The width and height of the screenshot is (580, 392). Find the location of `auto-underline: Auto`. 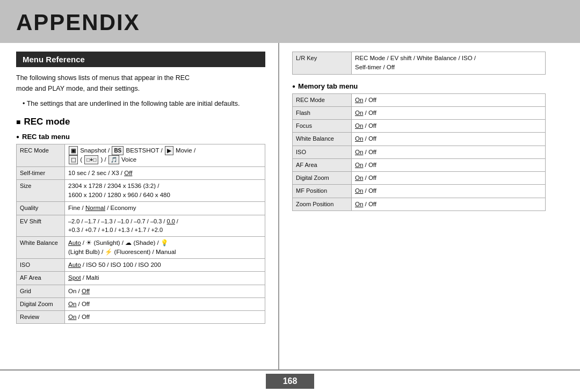

auto-underline: Auto is located at coordinates (75, 243).